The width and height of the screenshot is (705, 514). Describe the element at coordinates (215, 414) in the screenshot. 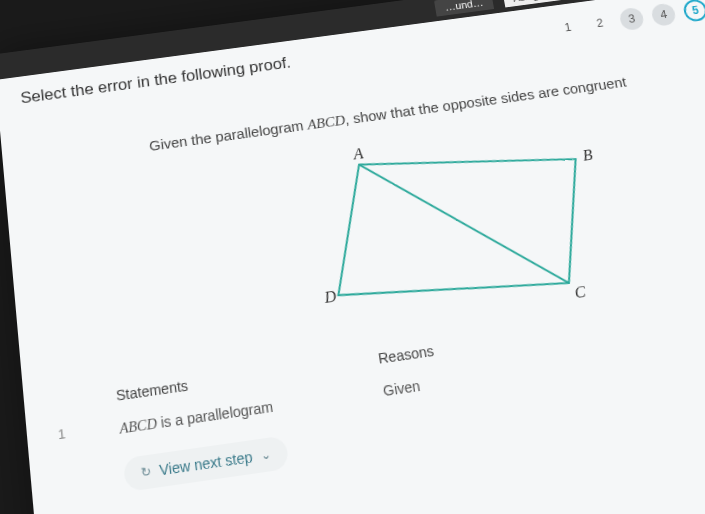

I see `statement-1-text: is a parallelogram` at that location.